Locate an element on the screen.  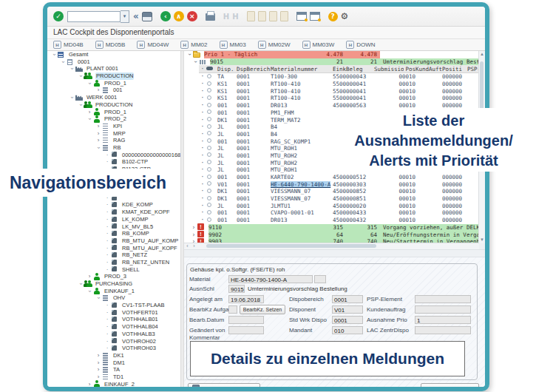
scroll-left-icon: ‹ is located at coordinates (188, 246).